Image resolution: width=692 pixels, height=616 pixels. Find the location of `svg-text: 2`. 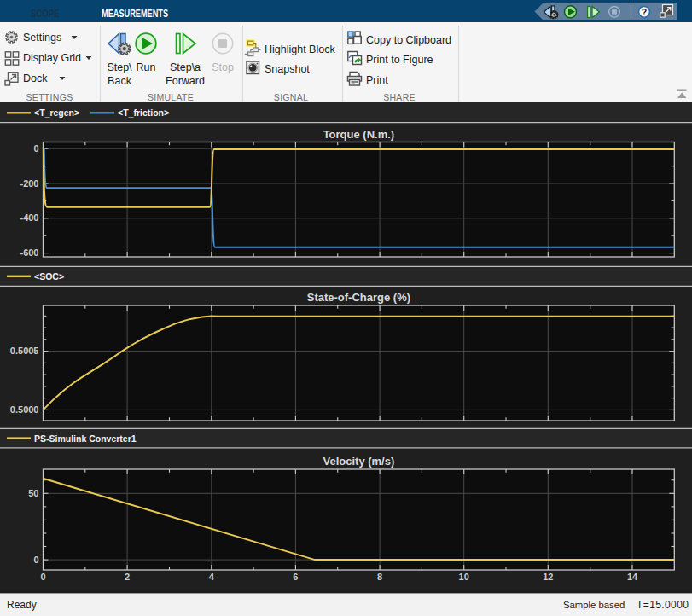

svg-text: 2 is located at coordinates (127, 577).